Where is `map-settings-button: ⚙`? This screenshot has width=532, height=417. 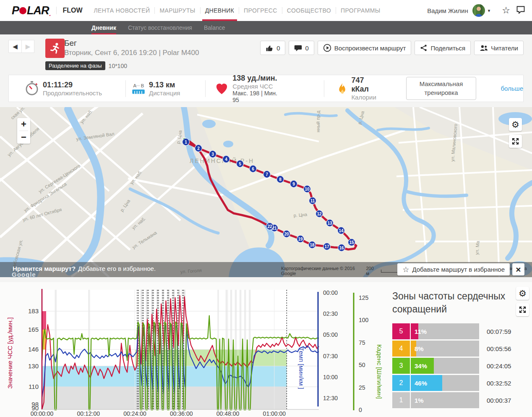
map-settings-button: ⚙ is located at coordinates (515, 124).